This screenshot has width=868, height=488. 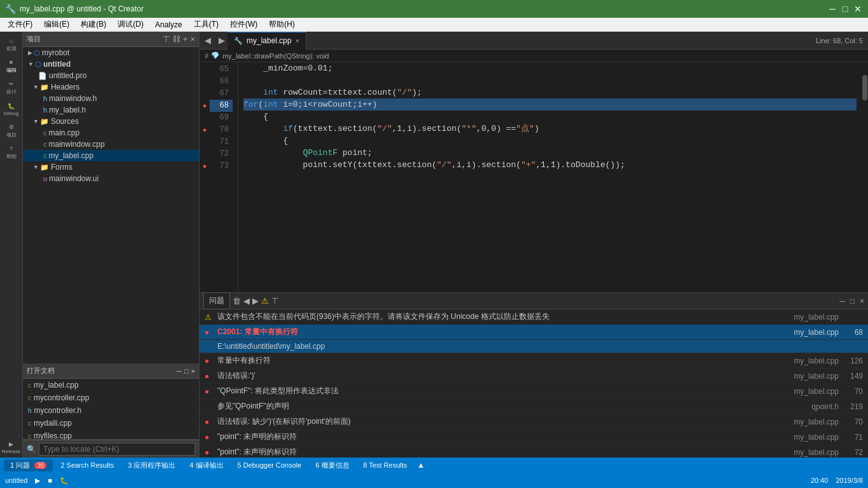 I want to click on search-bar: 🔍, so click(x=111, y=449).